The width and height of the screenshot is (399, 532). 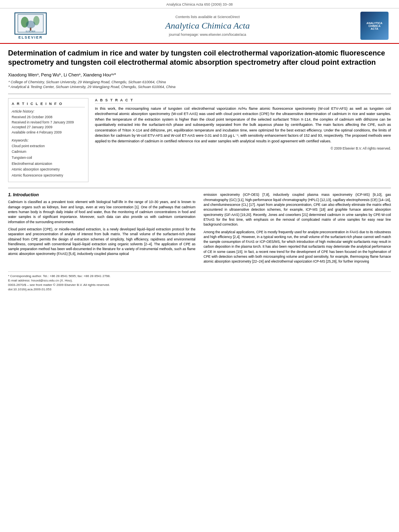 What do you see at coordinates (48, 111) in the screenshot?
I see `history-subtitle: Article history:` at bounding box center [48, 111].